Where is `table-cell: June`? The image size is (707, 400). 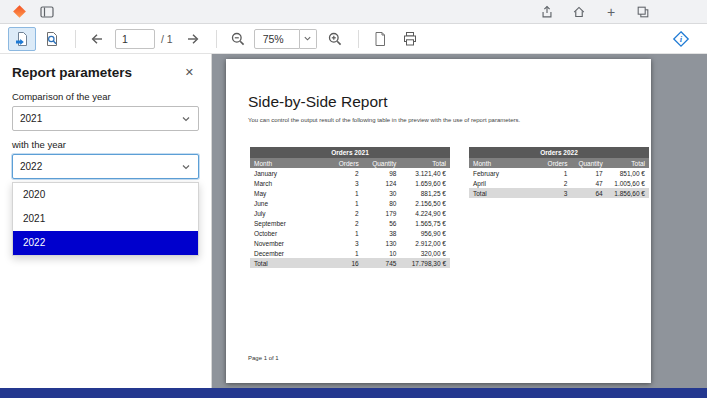 table-cell: June is located at coordinates (290, 203).